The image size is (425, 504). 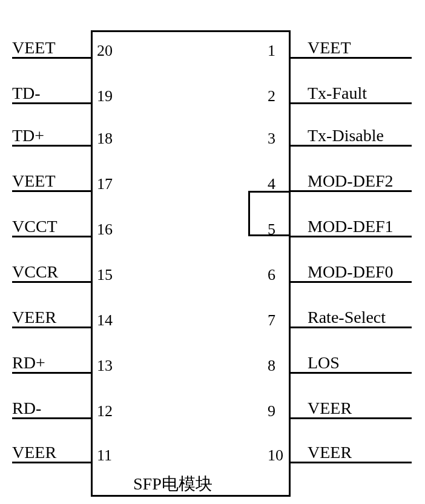 What do you see at coordinates (105, 275) in the screenshot?
I see `pin-num: 15` at bounding box center [105, 275].